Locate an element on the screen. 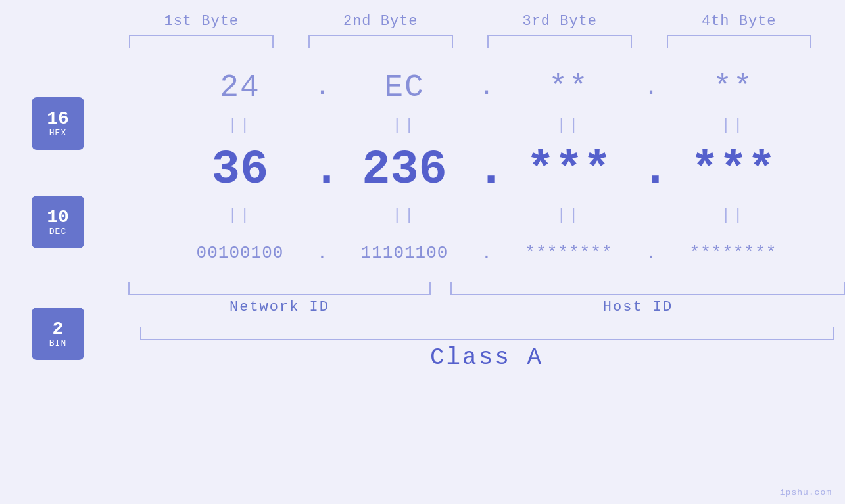 The image size is (845, 504). header-byte3: 3rd Byte is located at coordinates (560, 21).